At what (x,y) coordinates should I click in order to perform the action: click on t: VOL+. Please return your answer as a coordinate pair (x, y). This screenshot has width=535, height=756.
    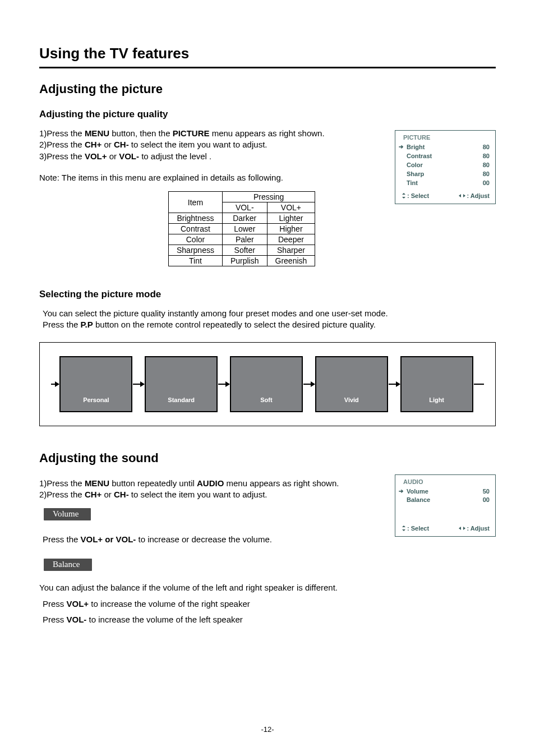
    Looking at the image, I should click on (78, 603).